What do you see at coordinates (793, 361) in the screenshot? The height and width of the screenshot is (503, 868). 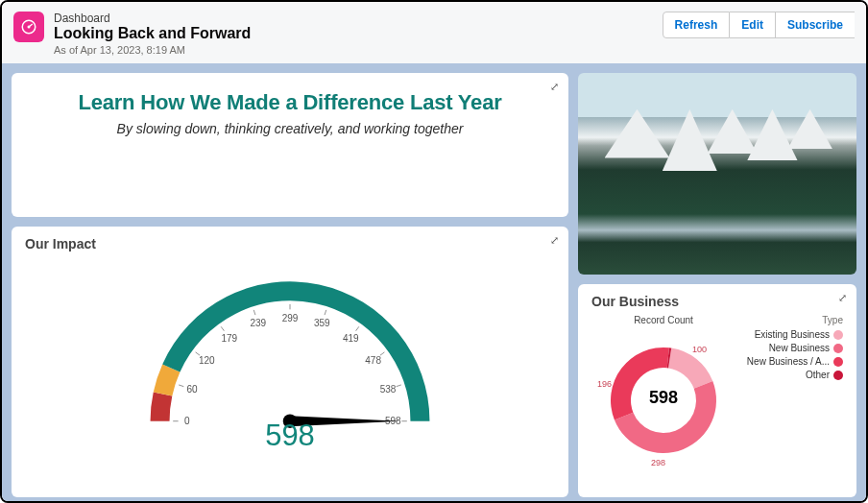 I see `legend-item: New Business / A...` at bounding box center [793, 361].